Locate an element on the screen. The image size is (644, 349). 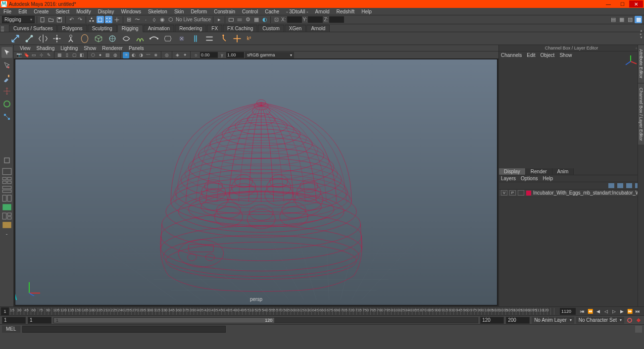
vp-menu-show: Show is located at coordinates (90, 49).